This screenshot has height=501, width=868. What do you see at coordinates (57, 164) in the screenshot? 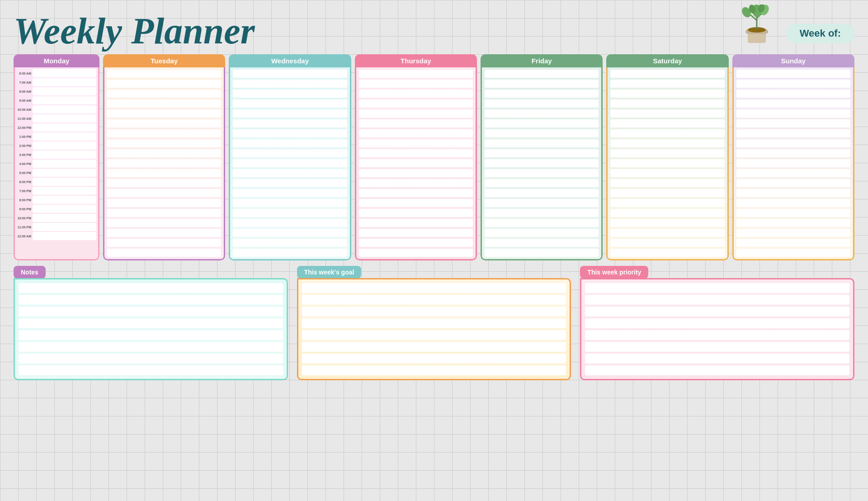
I see `time-row: 4:00 PM` at bounding box center [57, 164].